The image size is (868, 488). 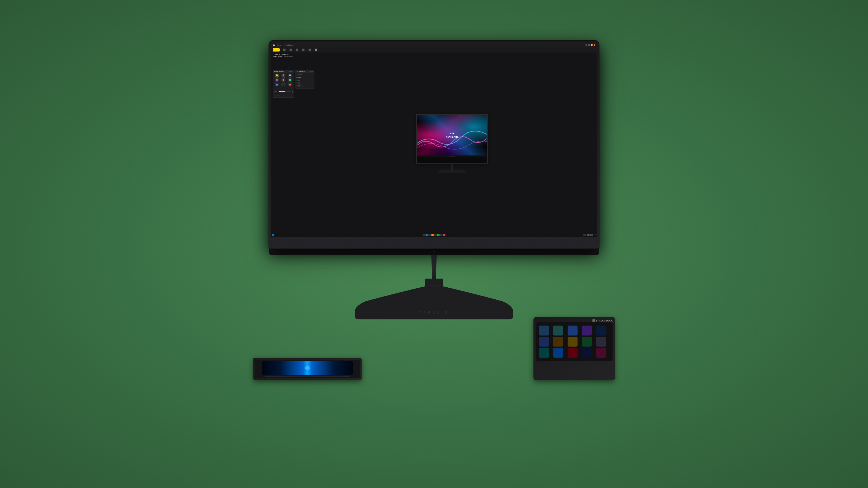 What do you see at coordinates (282, 92) in the screenshot?
I see `contrast-slider-fill` at bounding box center [282, 92].